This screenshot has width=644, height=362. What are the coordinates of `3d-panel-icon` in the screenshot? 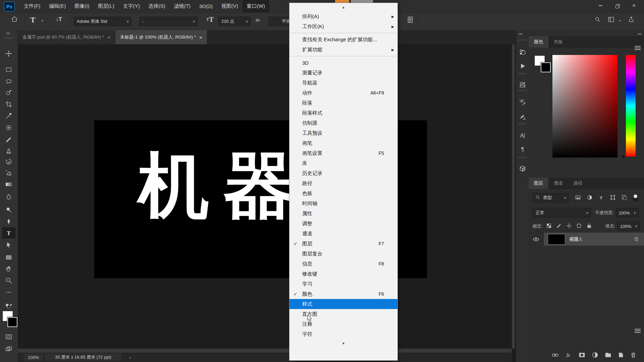 It's located at (523, 169).